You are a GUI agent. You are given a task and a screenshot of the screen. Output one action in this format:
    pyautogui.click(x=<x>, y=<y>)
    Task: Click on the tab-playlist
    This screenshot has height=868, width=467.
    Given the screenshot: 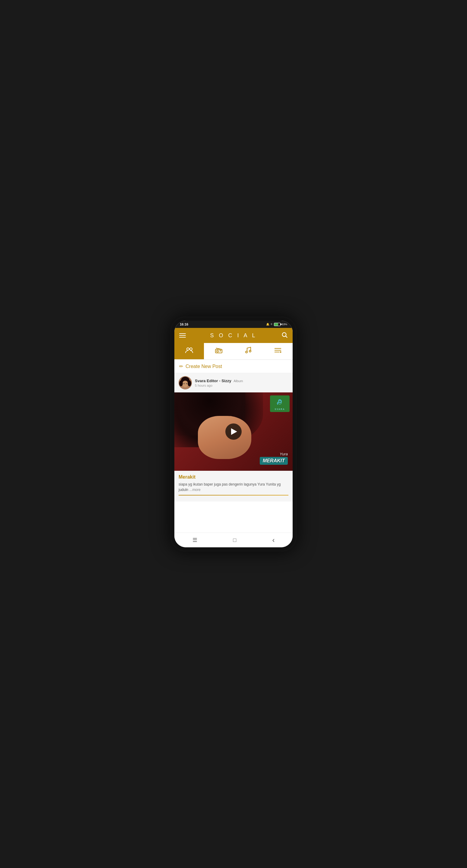 What is the action you would take?
    pyautogui.click(x=278, y=351)
    